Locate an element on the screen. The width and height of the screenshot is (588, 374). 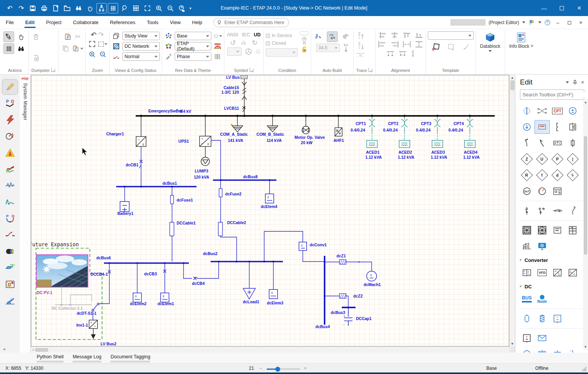
transient-stability-button is located at coordinates (10, 186).